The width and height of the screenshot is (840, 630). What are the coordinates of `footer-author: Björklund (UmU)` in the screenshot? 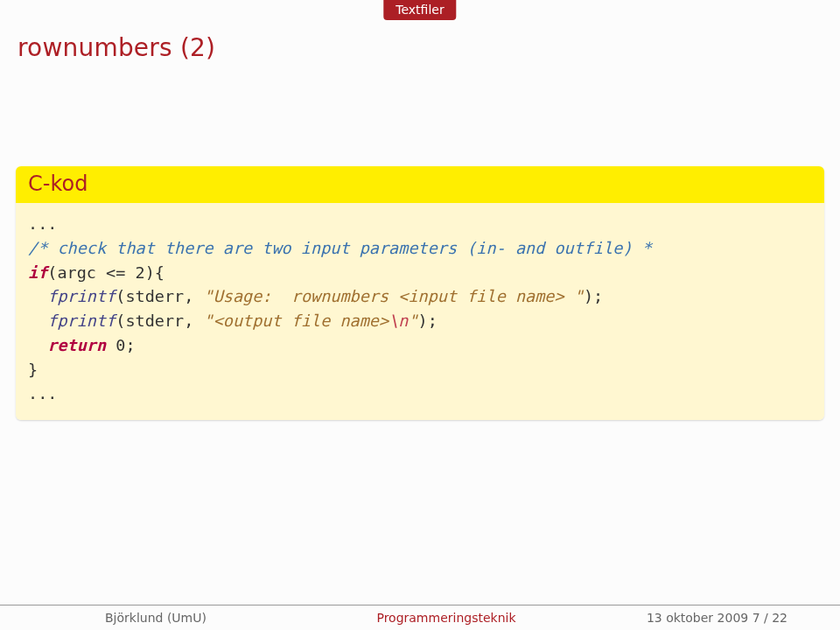 It's located at (166, 618).